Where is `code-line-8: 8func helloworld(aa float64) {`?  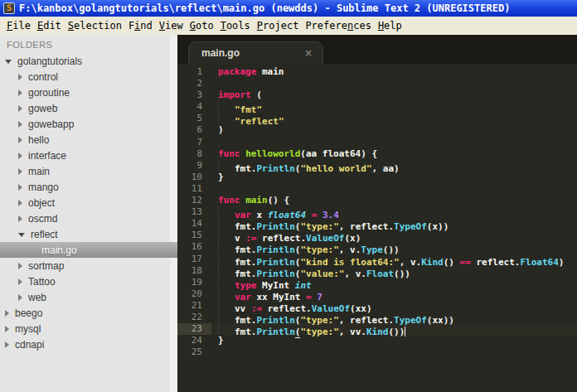 code-line-8: 8func helloworld(aa float64) { is located at coordinates (377, 154).